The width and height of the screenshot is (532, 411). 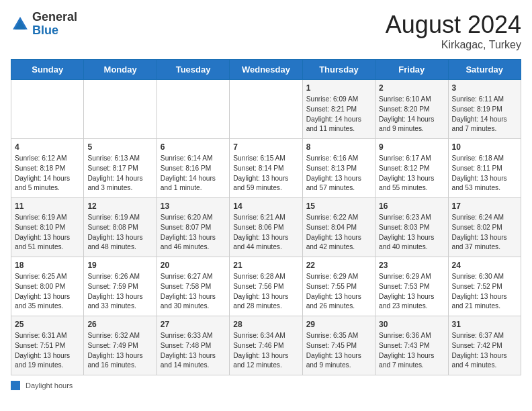 What do you see at coordinates (339, 291) in the screenshot?
I see `cell-content: Sunrise: 6:29 AM Sunset: 7:55 PM Dayligh…` at bounding box center [339, 291].